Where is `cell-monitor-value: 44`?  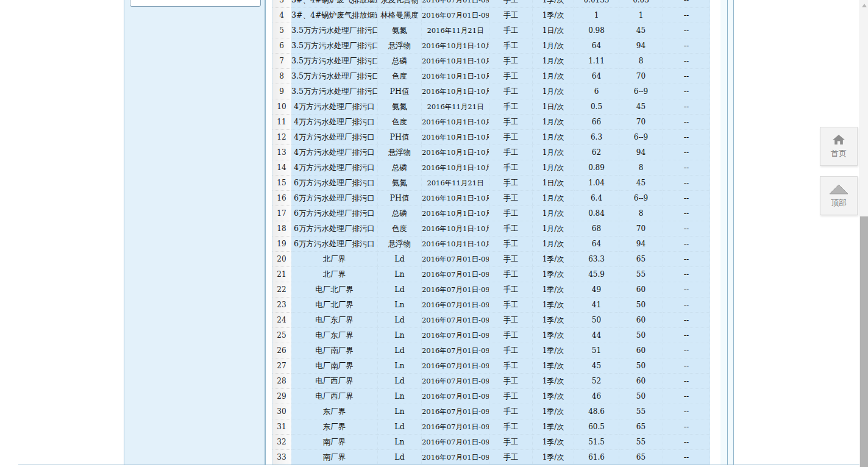 cell-monitor-value: 44 is located at coordinates (597, 335).